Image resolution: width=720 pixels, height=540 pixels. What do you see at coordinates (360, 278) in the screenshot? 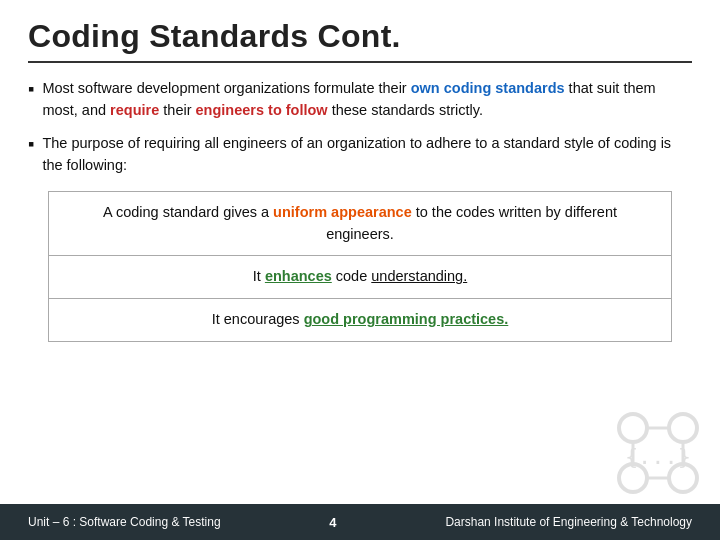
I see `info-box-2: It enhances code understanding.` at bounding box center [360, 278].